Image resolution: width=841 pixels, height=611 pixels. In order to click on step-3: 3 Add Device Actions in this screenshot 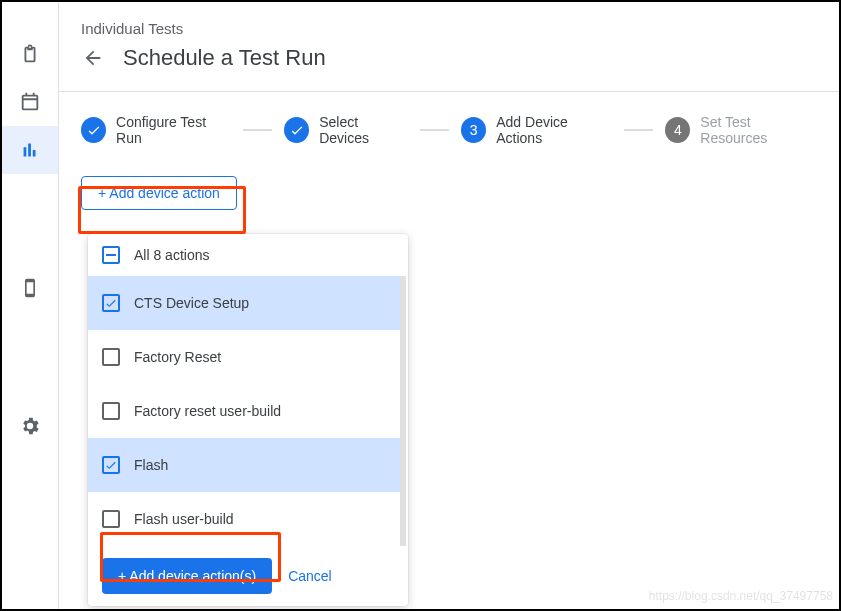, I will do `click(536, 130)`.